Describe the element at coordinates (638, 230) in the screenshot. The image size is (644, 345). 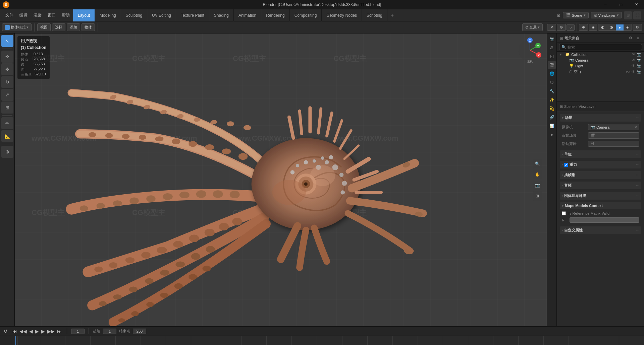
I see `custom-props-options: ⋯` at that location.